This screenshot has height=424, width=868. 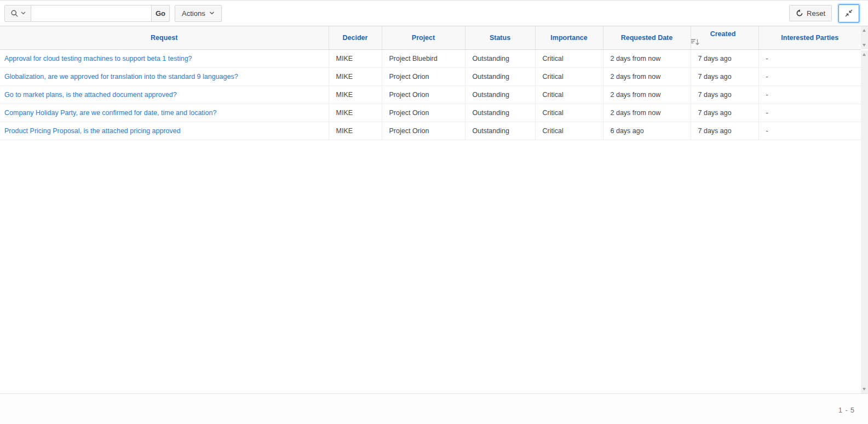 What do you see at coordinates (423, 58) in the screenshot?
I see `cell-project: Project Bluebird` at bounding box center [423, 58].